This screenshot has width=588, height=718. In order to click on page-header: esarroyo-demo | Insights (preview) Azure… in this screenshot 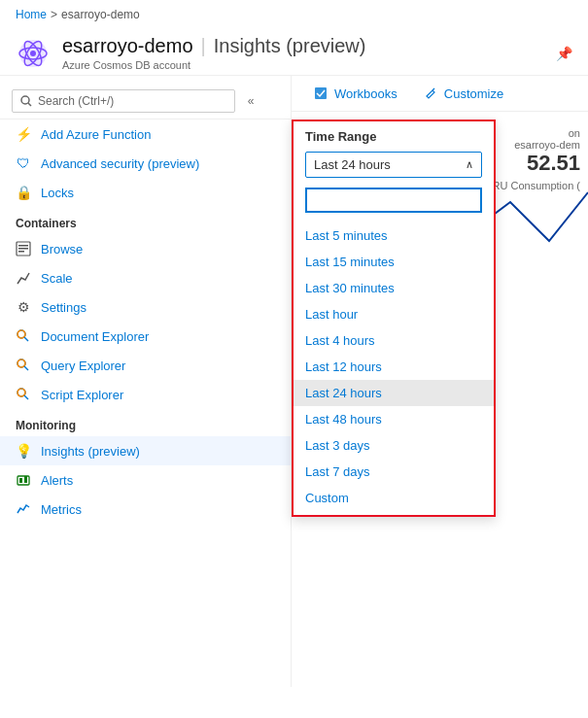, I will do `click(294, 52)`.